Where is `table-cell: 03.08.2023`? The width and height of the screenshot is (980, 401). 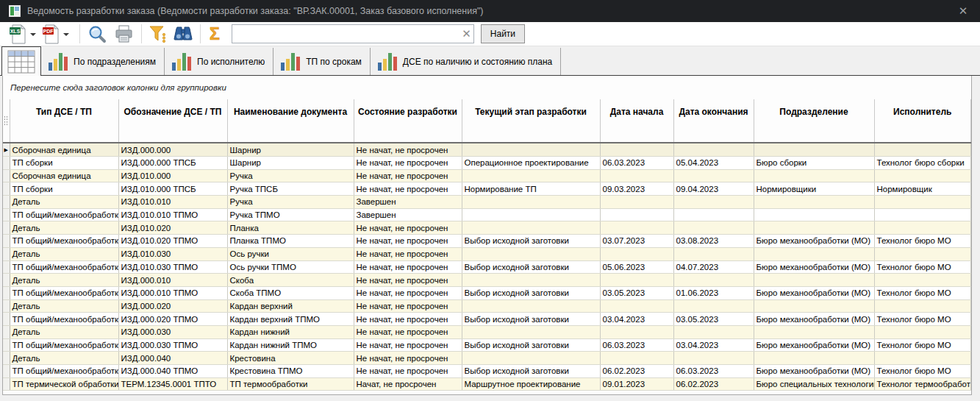 table-cell: 03.08.2023 is located at coordinates (713, 241).